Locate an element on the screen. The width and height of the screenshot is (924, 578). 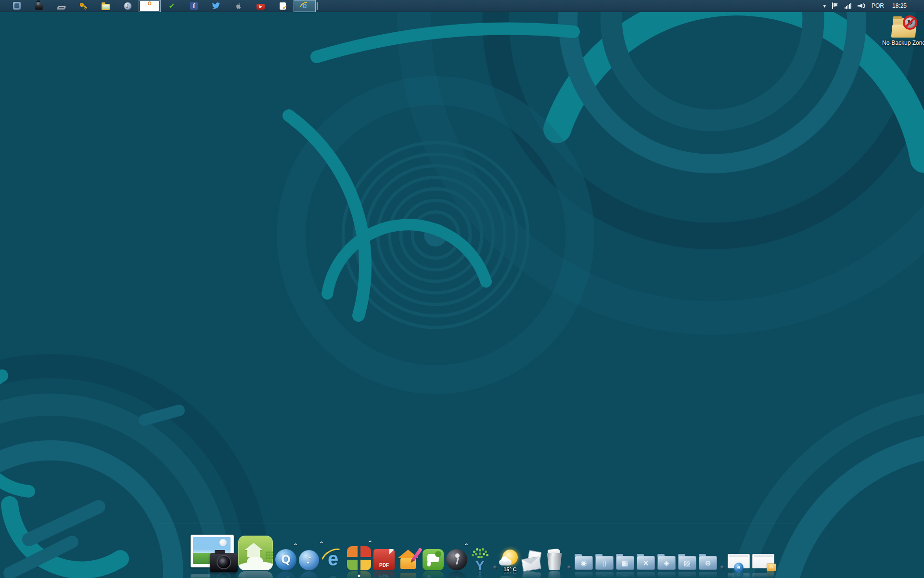
dock-itunes: ♪ is located at coordinates (309, 560).